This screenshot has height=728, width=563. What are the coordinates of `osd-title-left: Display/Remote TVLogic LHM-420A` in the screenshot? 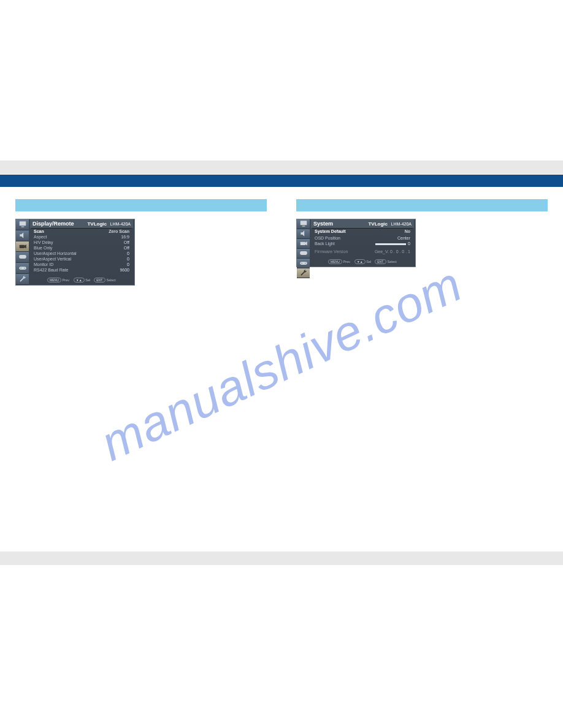 It's located at (82, 224).